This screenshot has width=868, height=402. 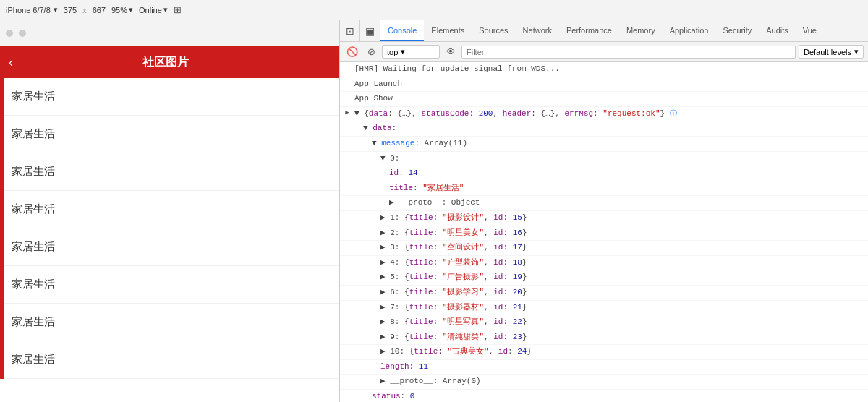 What do you see at coordinates (604, 218) in the screenshot?
I see `console-line: ▶ 1: {title: "摄影设计", id: 15}` at bounding box center [604, 218].